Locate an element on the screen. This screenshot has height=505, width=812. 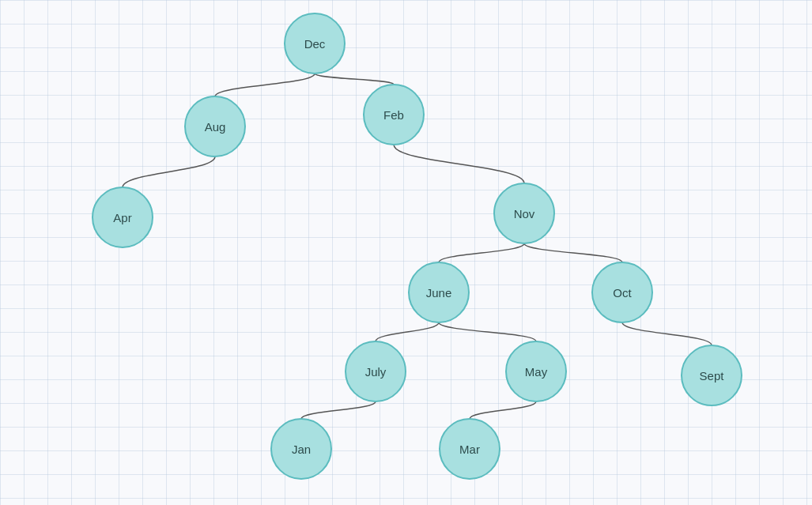
label-nov: Nov is located at coordinates (525, 213).